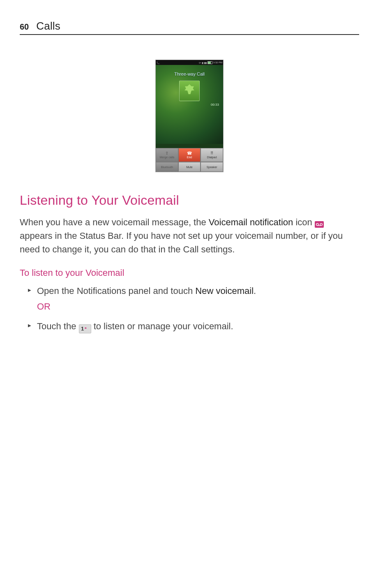 The width and height of the screenshot is (392, 564). Describe the element at coordinates (189, 91) in the screenshot. I see `contact-avatar` at that location.